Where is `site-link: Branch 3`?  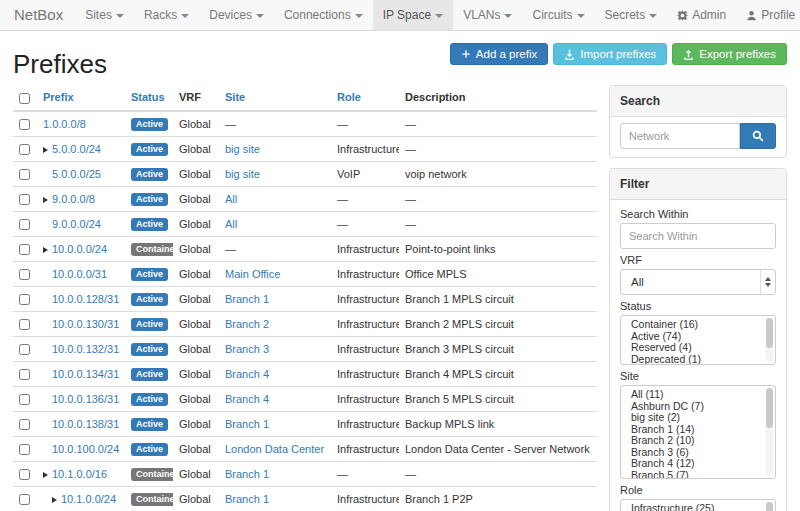
site-link: Branch 3 is located at coordinates (247, 349).